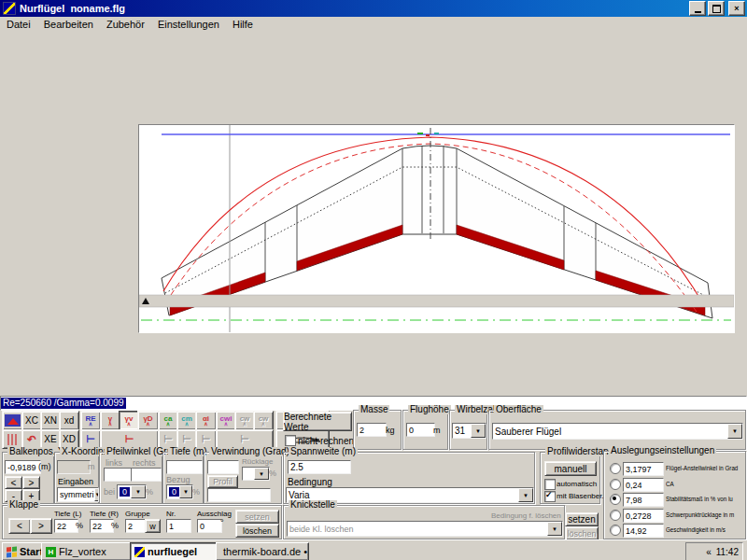 The height and width of the screenshot is (560, 747). I want to click on taskbar: Start H Flz_vortex nurfluegel thermik-bo…, so click(374, 550).